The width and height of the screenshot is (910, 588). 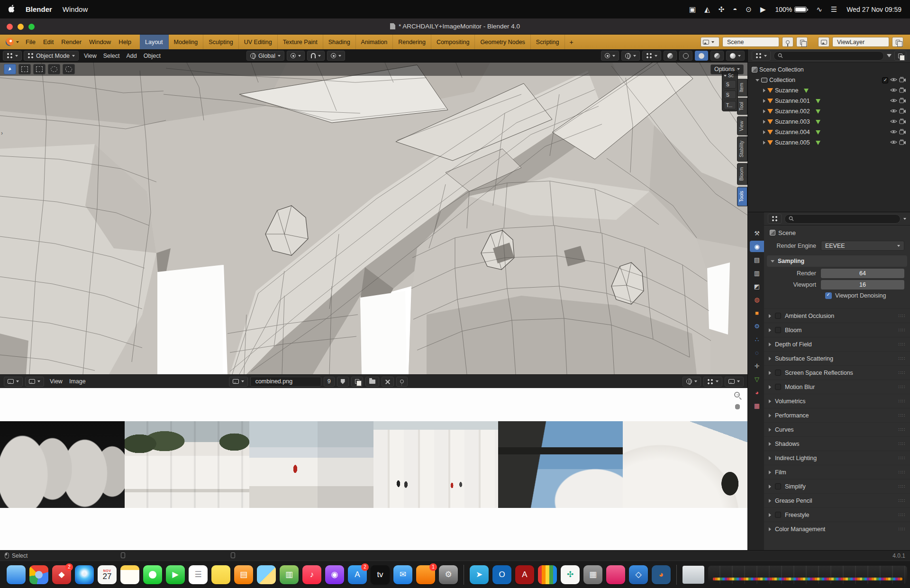 I want to click on properties-section: Ambient Occlusion ∷∷, so click(x=837, y=316).